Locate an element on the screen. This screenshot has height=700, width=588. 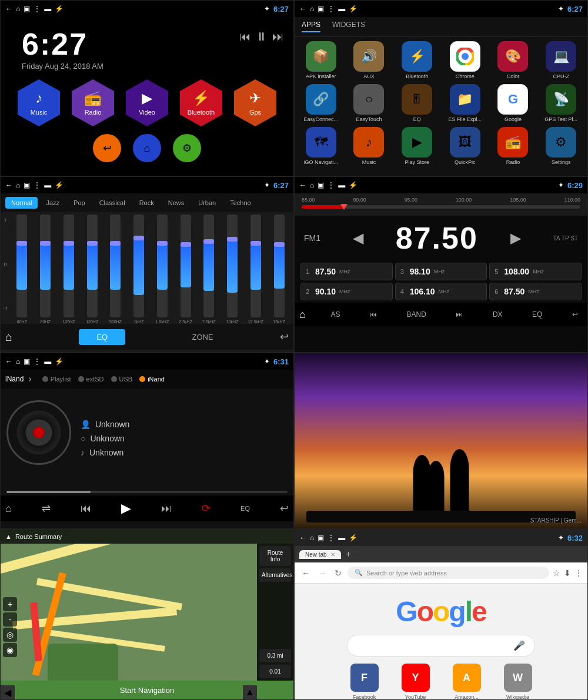
app-cpuz: 💻 CPU-Z is located at coordinates (561, 60).